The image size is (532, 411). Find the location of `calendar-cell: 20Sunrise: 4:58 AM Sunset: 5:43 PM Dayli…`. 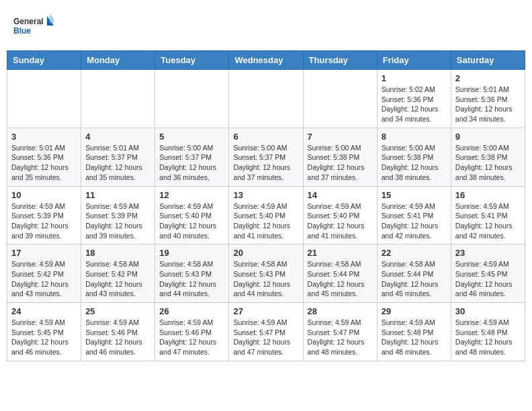

calendar-cell: 20Sunrise: 4:58 AM Sunset: 5:43 PM Dayli… is located at coordinates (266, 274).